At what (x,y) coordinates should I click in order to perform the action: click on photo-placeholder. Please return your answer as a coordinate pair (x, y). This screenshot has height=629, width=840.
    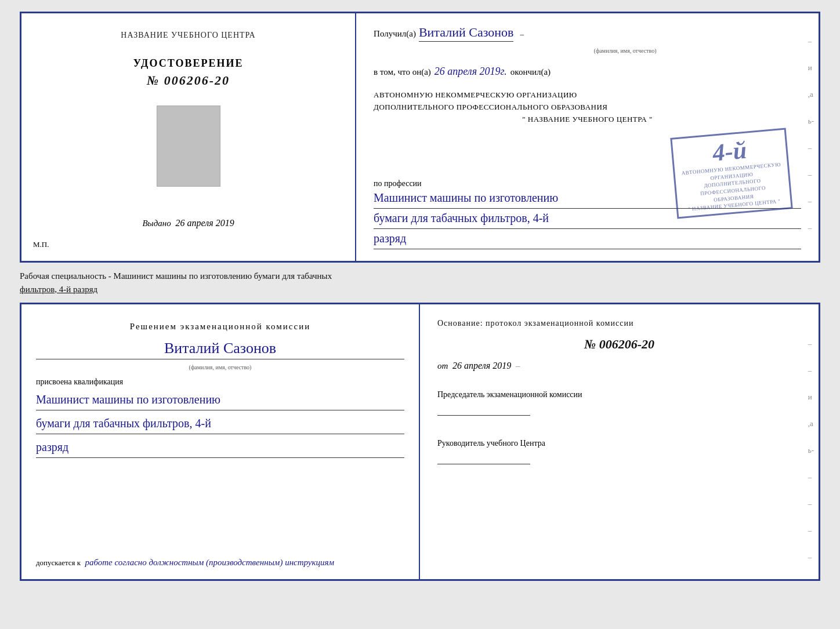
    Looking at the image, I should click on (189, 146).